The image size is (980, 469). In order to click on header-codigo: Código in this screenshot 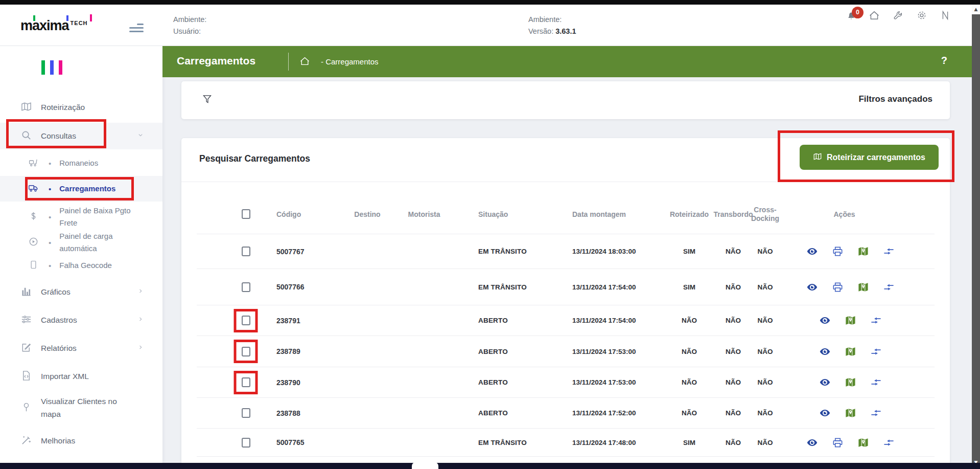, I will do `click(301, 214)`.